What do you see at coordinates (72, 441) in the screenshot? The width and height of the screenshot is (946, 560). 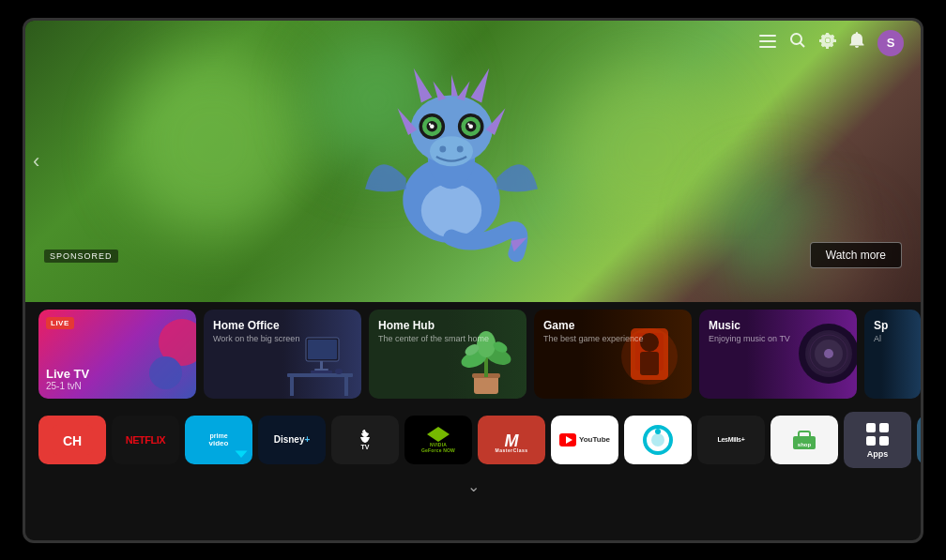 I see `svg-text: CH` at bounding box center [72, 441].